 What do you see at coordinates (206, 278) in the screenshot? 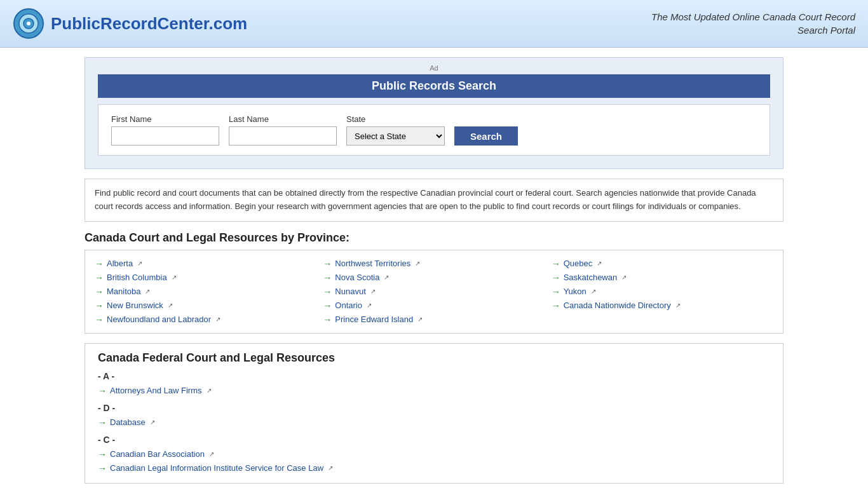
I see `province-item: → British Columbia ↗` at bounding box center [206, 278].